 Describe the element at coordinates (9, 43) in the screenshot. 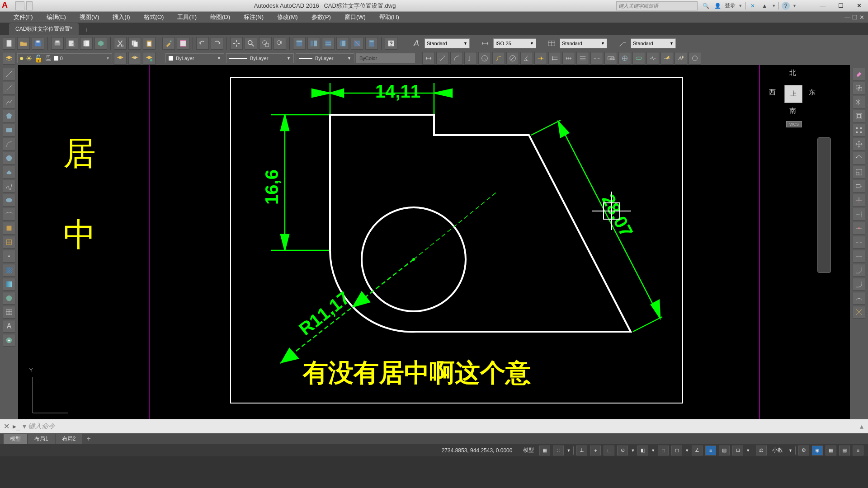

I see `new-icon` at that location.